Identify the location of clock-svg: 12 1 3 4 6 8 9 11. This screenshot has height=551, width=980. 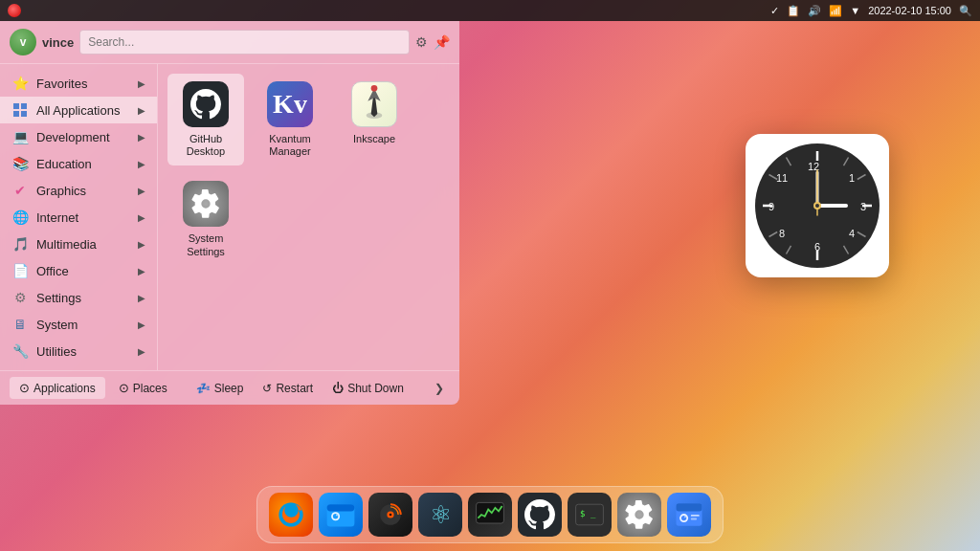
(817, 206).